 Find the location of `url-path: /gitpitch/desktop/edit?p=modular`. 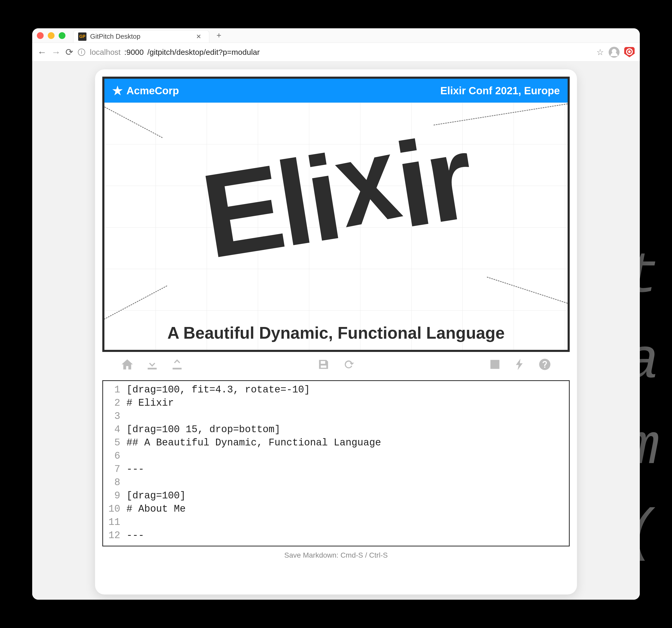

url-path: /gitpitch/desktop/edit?p=modular is located at coordinates (203, 52).